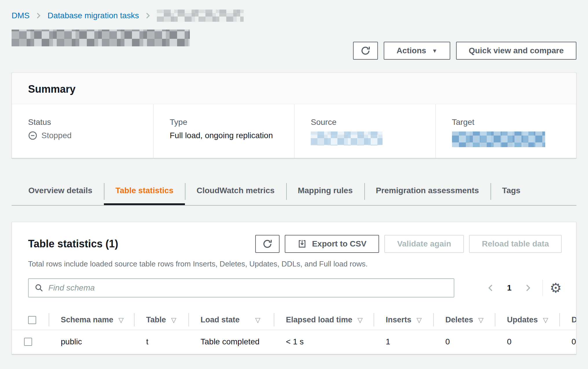 This screenshot has height=369, width=588. Describe the element at coordinates (556, 288) in the screenshot. I see `table-preferences-button: ⚙` at that location.